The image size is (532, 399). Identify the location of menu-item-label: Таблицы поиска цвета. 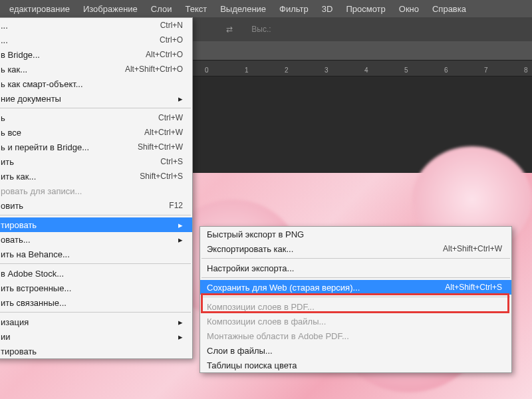
(252, 366).